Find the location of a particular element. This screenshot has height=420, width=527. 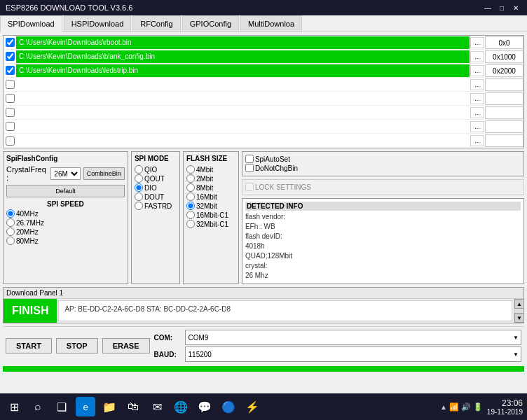

bottom-bar: START STOP ERASE COM: COM9COM1COM3 ▼ BAU… is located at coordinates (264, 346).